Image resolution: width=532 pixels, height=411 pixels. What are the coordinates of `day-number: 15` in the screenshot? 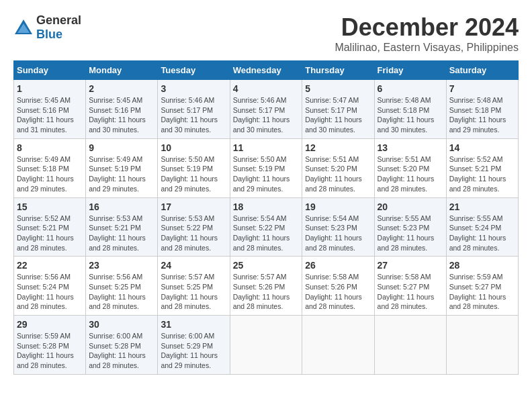 It's located at (50, 207).